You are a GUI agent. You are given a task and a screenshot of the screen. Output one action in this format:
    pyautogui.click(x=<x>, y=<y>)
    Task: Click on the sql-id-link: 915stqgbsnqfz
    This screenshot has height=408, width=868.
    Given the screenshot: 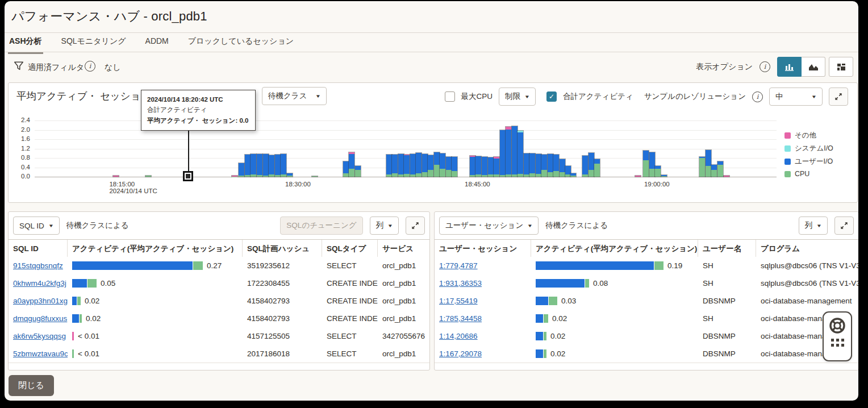 What is the action you would take?
    pyautogui.click(x=38, y=266)
    